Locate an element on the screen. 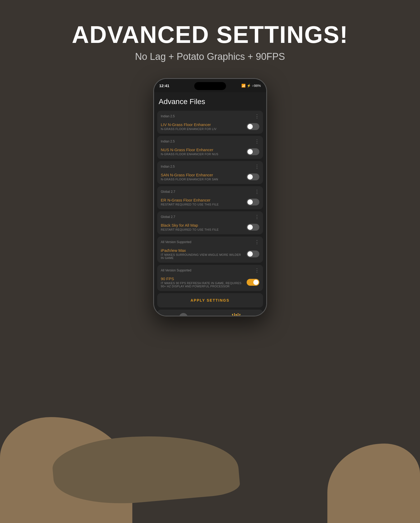  group-label-2: Indian 2.5 is located at coordinates (168, 141).